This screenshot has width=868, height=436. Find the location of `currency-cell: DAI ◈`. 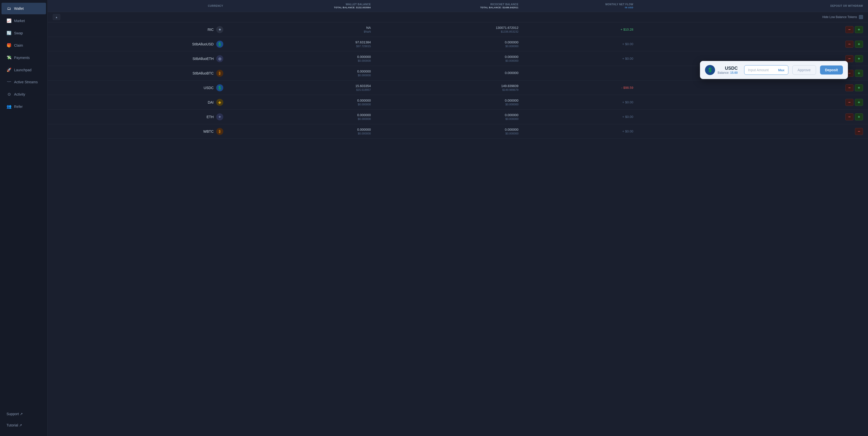

currency-cell: DAI ◈ is located at coordinates (138, 102).